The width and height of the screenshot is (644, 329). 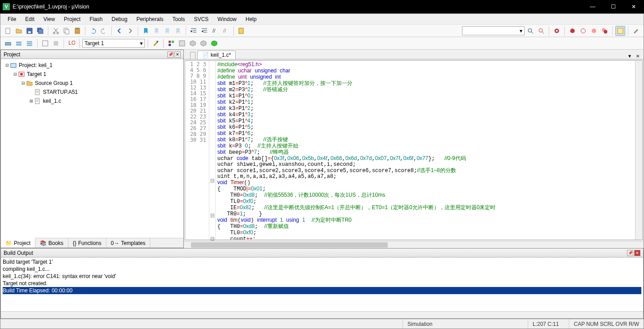 I want to click on editor-tab-active: 📄 keil_1.c*, so click(x=216, y=55).